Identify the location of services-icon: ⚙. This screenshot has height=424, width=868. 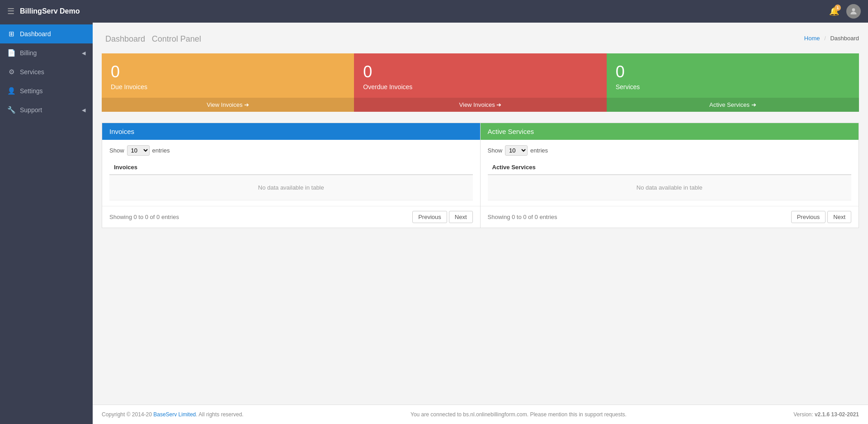
(11, 72).